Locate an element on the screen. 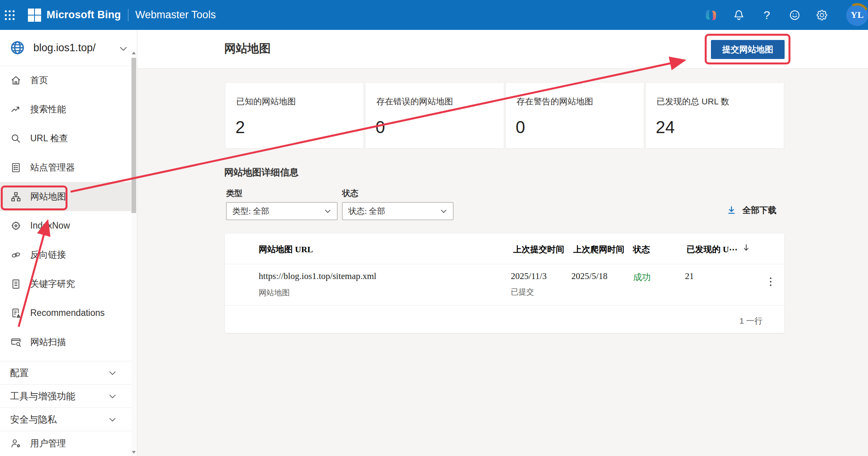 The image size is (868, 456). sidebar-groups: 配置 工具与增强功能 安全与隐私 is located at coordinates (66, 408).